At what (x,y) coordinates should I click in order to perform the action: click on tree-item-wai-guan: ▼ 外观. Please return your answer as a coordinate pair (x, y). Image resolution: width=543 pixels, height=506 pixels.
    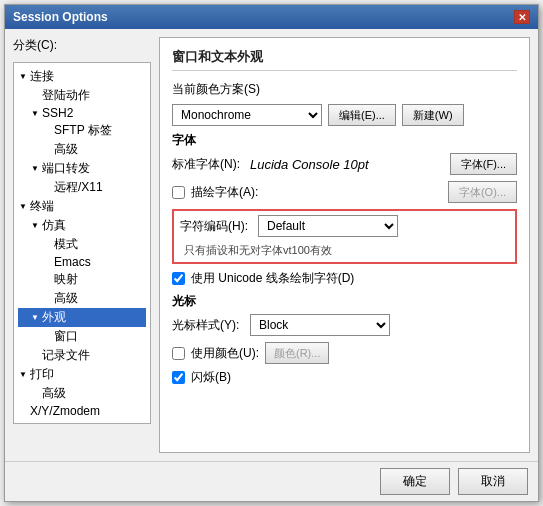
    Looking at the image, I should click on (82, 318).